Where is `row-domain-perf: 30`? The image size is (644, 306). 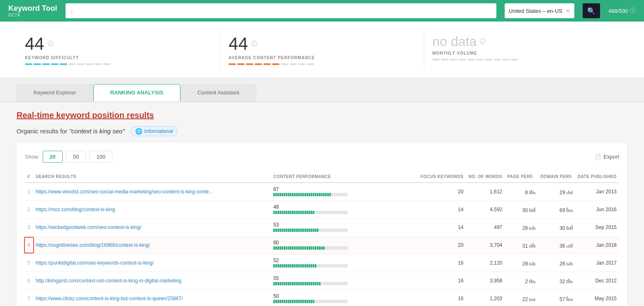 row-domain-perf: 30 is located at coordinates (557, 228).